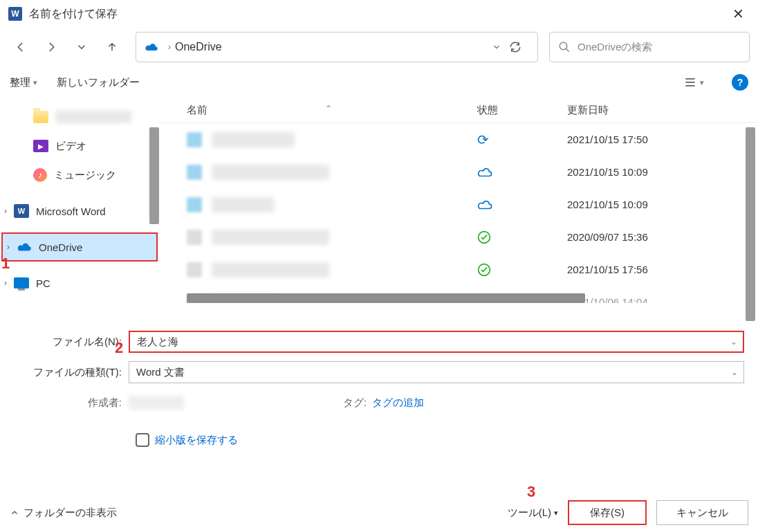 This screenshot has height=532, width=758. Describe the element at coordinates (80, 283) in the screenshot. I see `sidebar-item-pc: › PC` at that location.